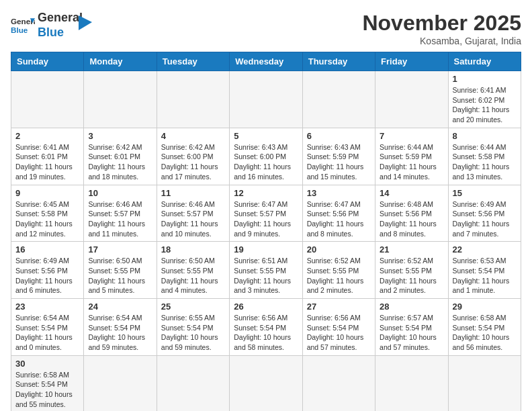  Describe the element at coordinates (485, 163) in the screenshot. I see `day-info: Sunrise: 6:44 AM Sunset: 5:58 PM Dayligh…` at that location.